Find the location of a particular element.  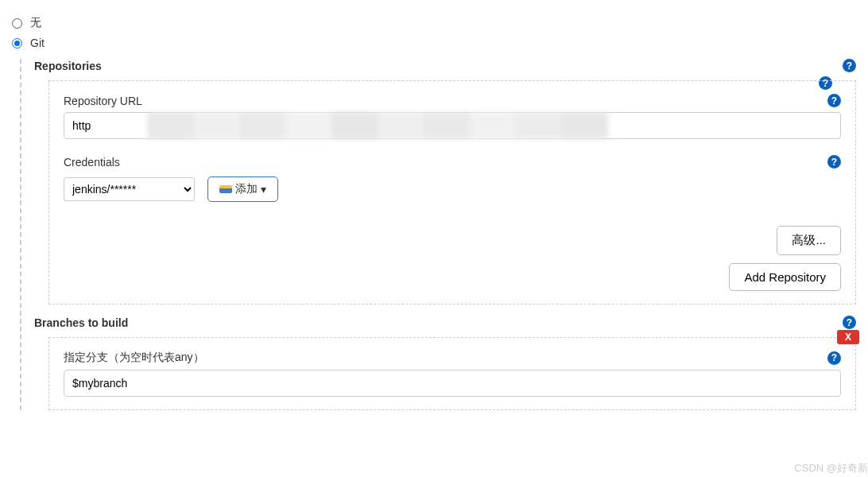

scm-option-git: Git ? is located at coordinates (434, 43).